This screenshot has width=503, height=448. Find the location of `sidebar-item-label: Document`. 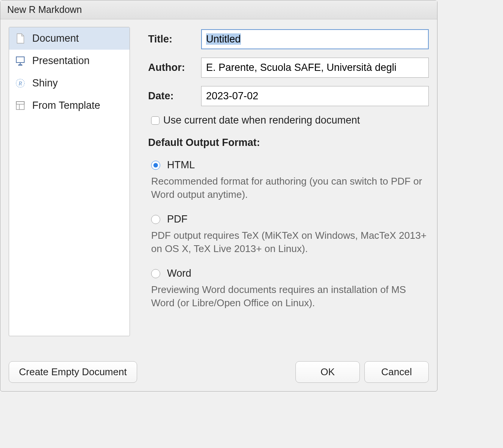

sidebar-item-label: Document is located at coordinates (55, 39).